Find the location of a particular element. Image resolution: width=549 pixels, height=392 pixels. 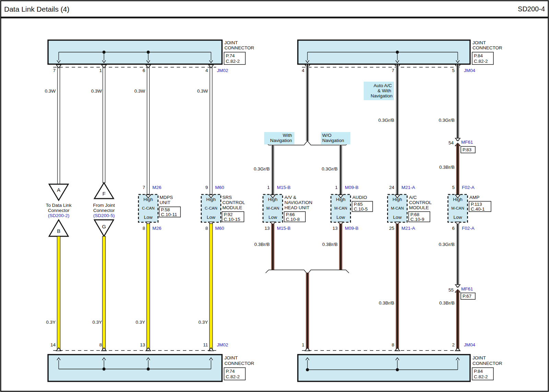

component-name: AMP is located at coordinates (474, 198).